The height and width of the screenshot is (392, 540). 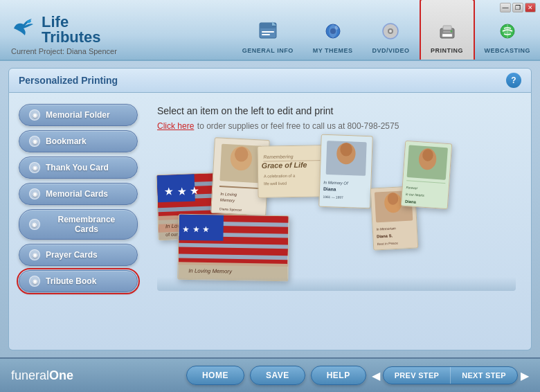 What do you see at coordinates (386, 30) in the screenshot?
I see `nav-tabs: GENERAL INFO MY THEMES` at bounding box center [386, 30].